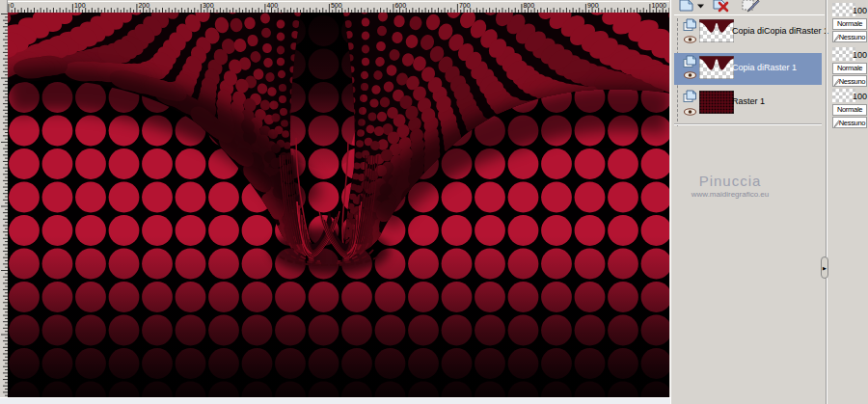 Image resolution: width=868 pixels, height=404 pixels. I want to click on svg-text: 600, so click(400, 6).